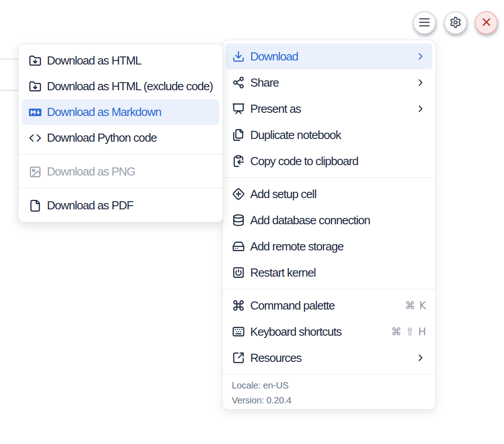 The height and width of the screenshot is (444, 504). What do you see at coordinates (416, 305) in the screenshot?
I see `keyboard-shortcut: ⌘K` at bounding box center [416, 305].